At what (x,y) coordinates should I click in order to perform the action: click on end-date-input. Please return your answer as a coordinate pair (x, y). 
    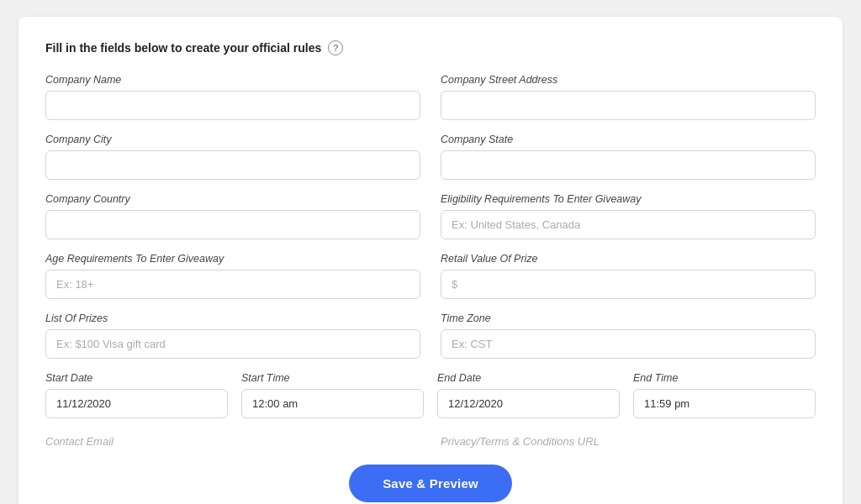
    Looking at the image, I should click on (528, 403).